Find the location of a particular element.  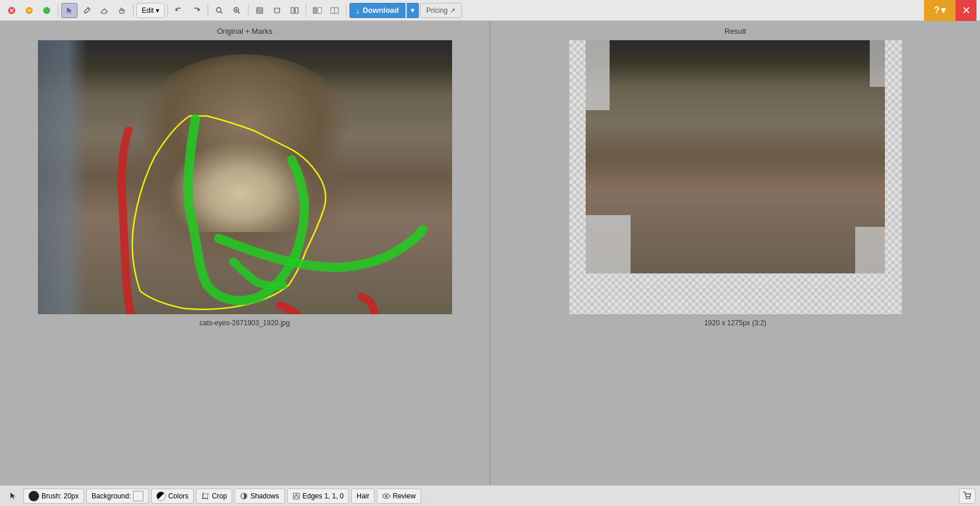

close-icon: ✕ is located at coordinates (966, 10).